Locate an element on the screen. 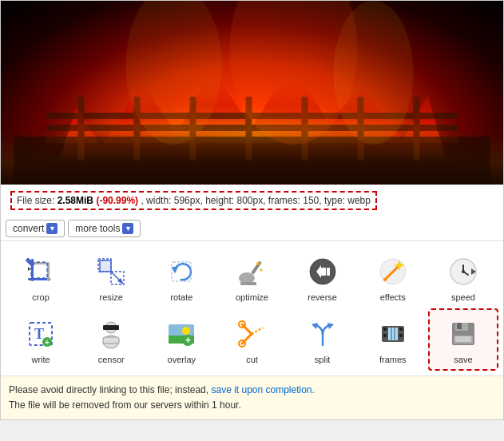  resize-label: resize is located at coordinates (112, 297).